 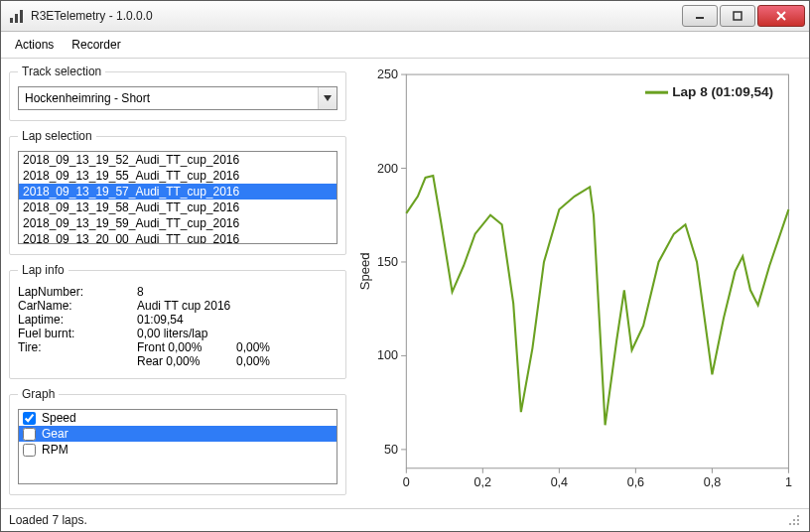 I want to click on svg-text: 150, so click(x=387, y=262).